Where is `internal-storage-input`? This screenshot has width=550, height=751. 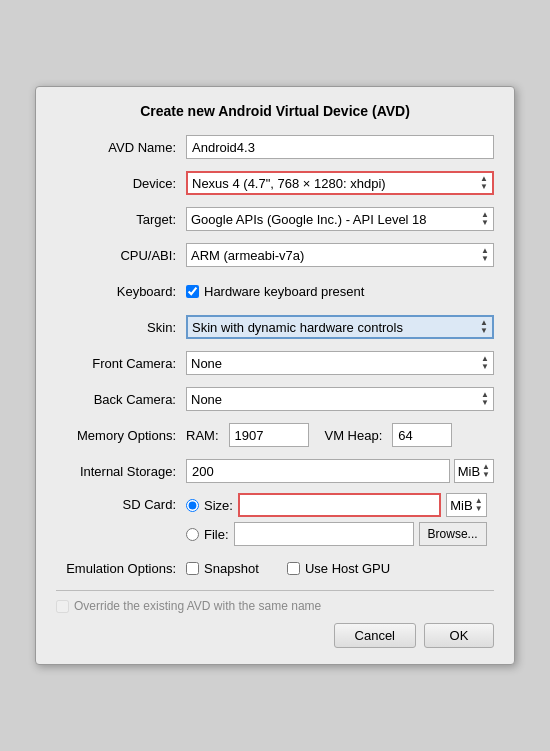
internal-storage-input is located at coordinates (318, 471).